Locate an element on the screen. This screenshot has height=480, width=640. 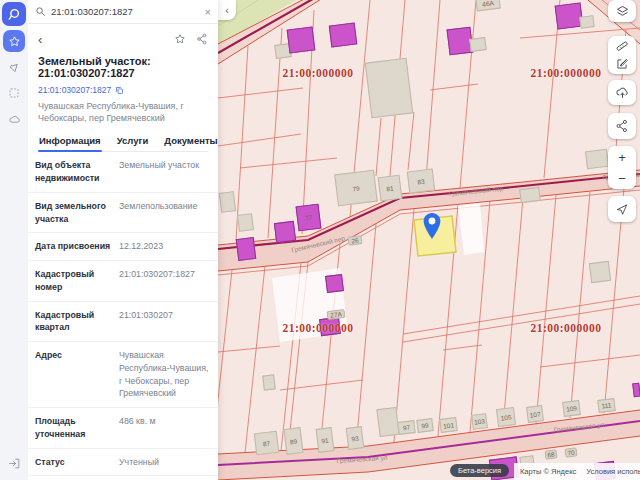
tab-Документы: Документы is located at coordinates (190, 142).